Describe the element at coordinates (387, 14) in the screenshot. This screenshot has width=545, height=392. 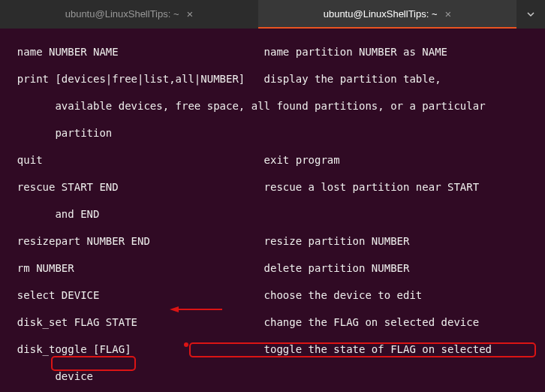
I see `tab-terminal-2: ubuntu@LinuxShellTips: ~ ×` at that location.